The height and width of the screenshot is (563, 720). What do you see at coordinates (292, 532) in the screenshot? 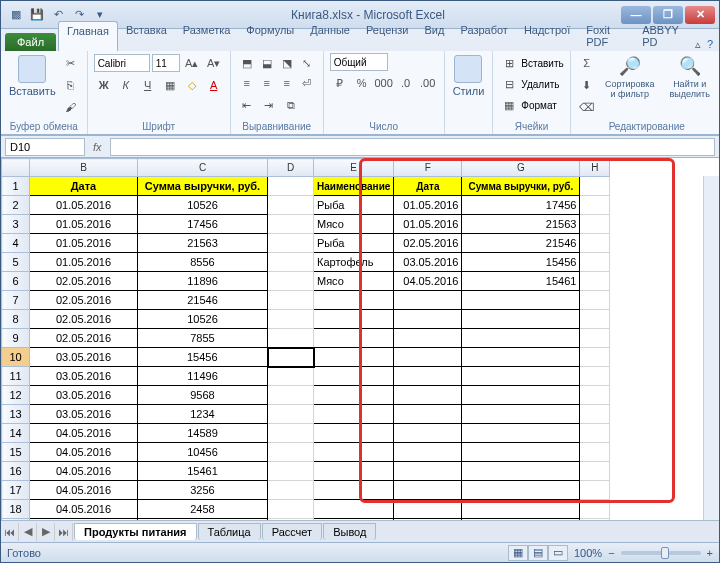
I see `sheet-tab-2: Рассчет` at bounding box center [292, 532].